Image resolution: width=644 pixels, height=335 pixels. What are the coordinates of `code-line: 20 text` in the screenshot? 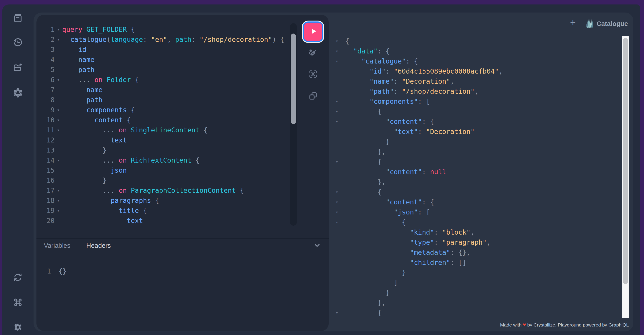 It's located at (162, 220).